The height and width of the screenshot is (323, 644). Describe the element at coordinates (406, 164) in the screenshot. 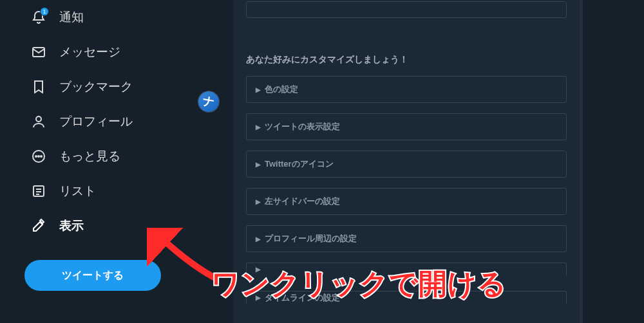

I see `accordion-twitter-icon: ▶ Twitterのアイコン` at that location.